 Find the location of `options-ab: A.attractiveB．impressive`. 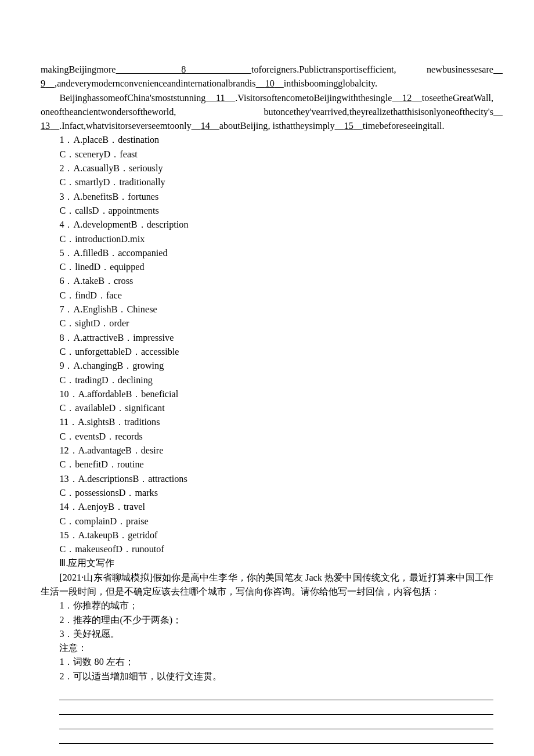

options-ab: A.attractiveB．impressive is located at coordinates (123, 338).